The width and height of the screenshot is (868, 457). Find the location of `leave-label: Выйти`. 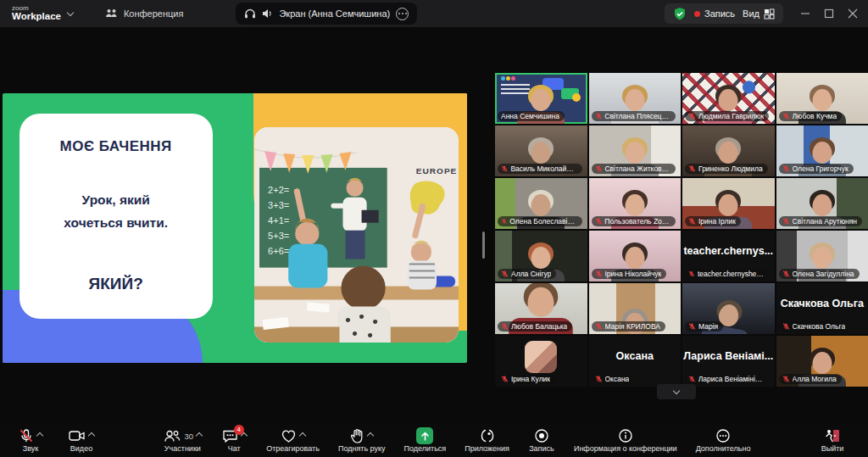

leave-label: Выйти is located at coordinates (832, 449).